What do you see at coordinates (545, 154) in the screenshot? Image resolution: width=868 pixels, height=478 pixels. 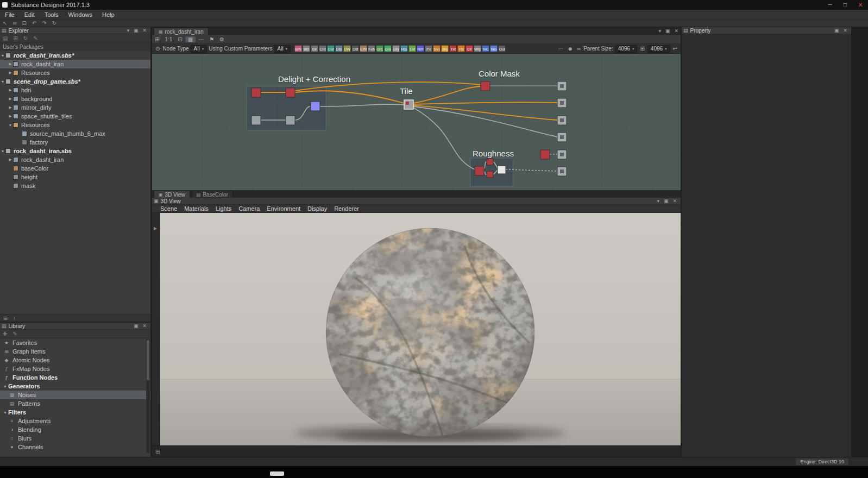 I see `node-metallic` at bounding box center [545, 154].